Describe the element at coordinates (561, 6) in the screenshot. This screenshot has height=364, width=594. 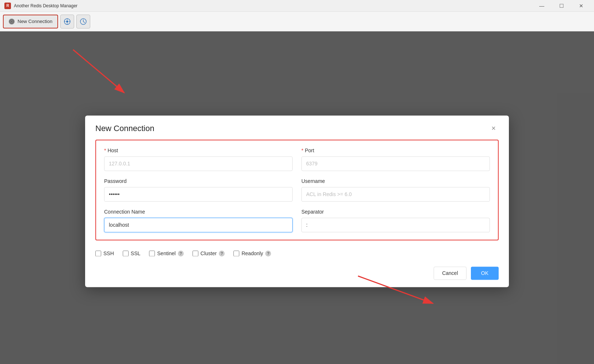
I see `maximize-button: ☐` at that location.